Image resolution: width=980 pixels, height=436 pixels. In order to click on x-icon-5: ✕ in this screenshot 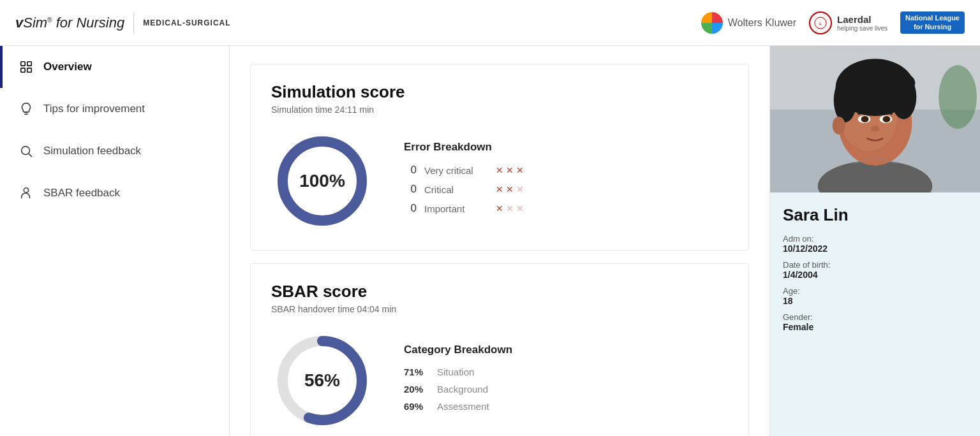, I will do `click(510, 189)`.